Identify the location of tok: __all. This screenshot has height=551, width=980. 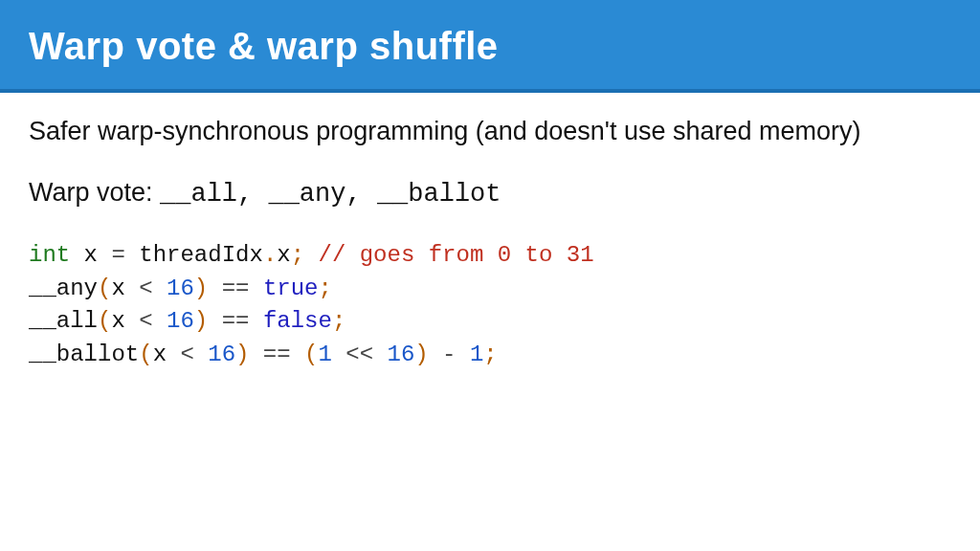
(63, 321).